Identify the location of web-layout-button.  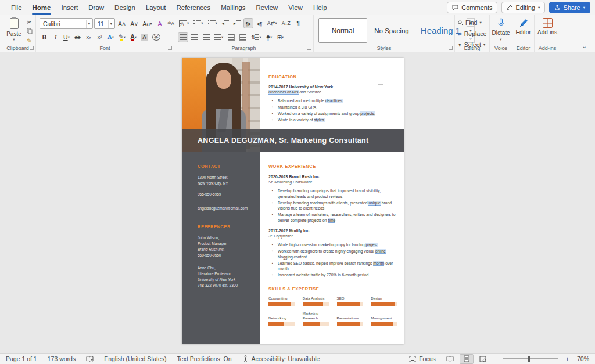
(483, 359).